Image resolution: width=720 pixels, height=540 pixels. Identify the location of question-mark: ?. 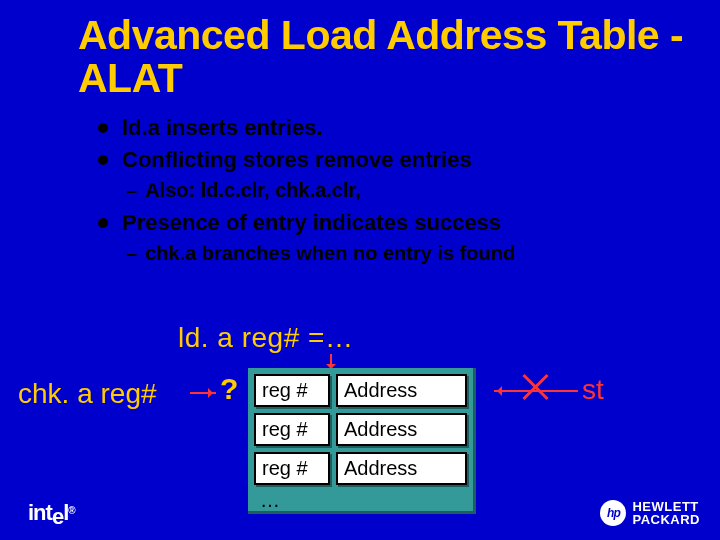
(229, 389).